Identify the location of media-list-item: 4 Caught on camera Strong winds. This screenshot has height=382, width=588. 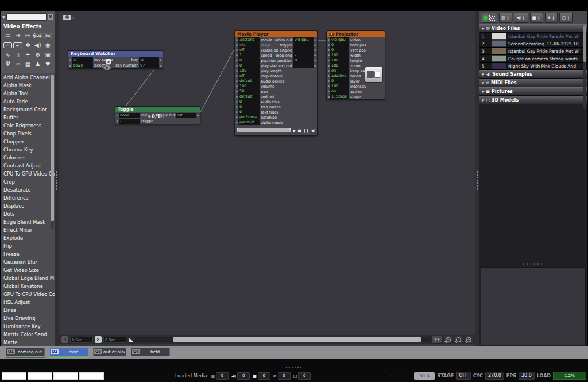
(533, 59).